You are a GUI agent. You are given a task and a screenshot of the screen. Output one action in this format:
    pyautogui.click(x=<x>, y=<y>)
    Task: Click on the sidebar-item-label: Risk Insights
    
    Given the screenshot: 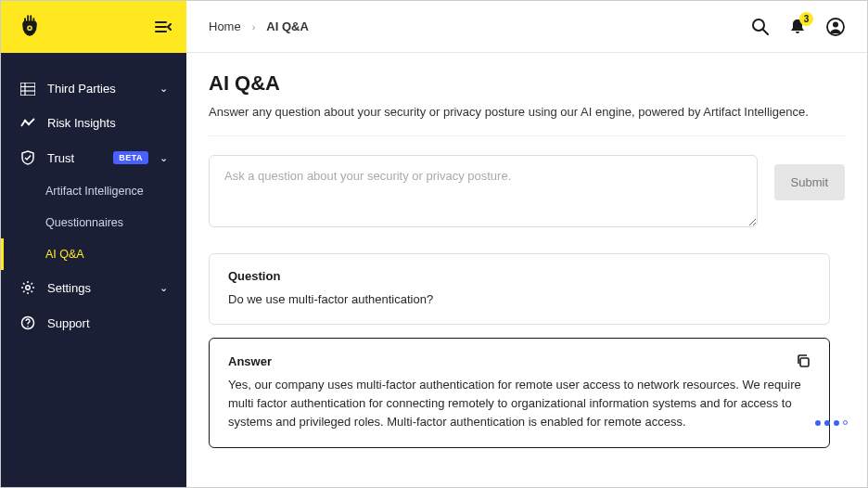 What is the action you would take?
    pyautogui.click(x=108, y=122)
    